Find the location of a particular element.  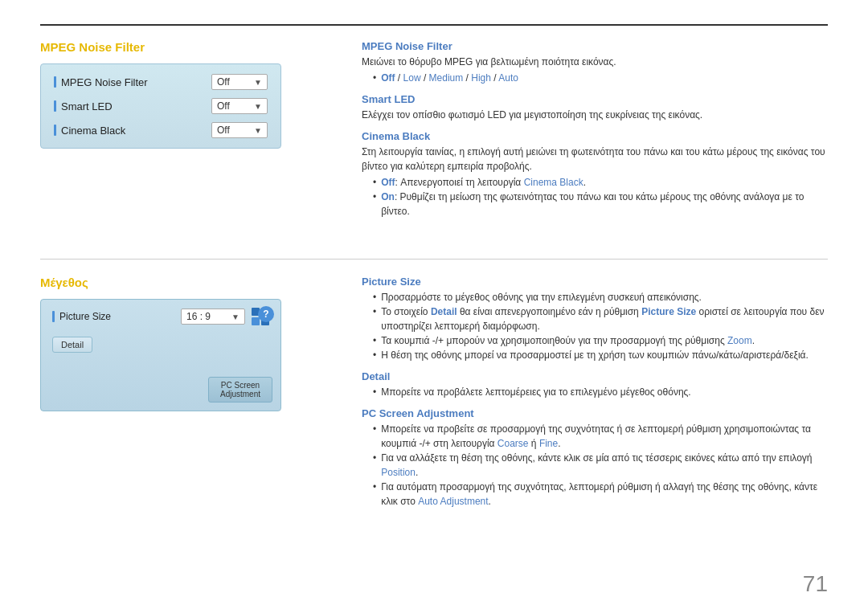

desc-bullet-cinema-on: On: Ρυθμίζει τη μείωση της φωτεινότητας … is located at coordinates (600, 204).